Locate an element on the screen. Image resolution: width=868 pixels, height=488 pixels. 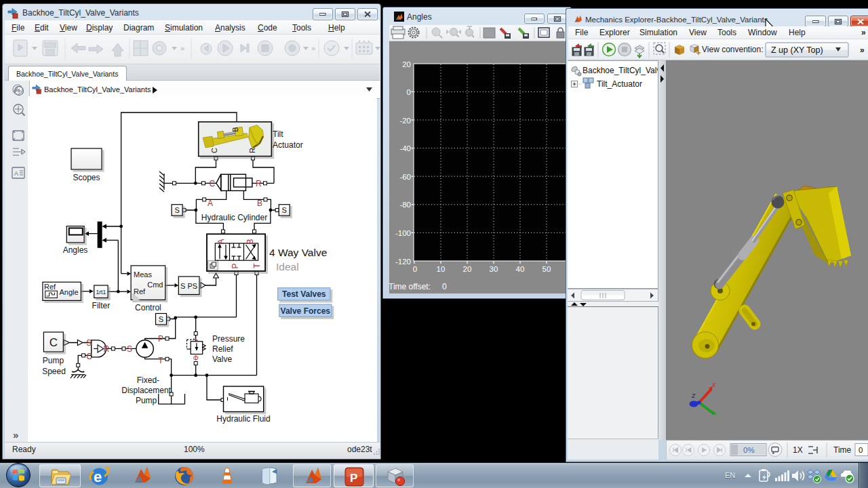
svg-text: Ideal is located at coordinates (288, 267).